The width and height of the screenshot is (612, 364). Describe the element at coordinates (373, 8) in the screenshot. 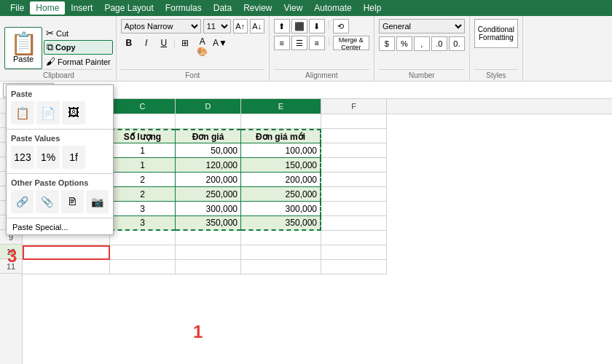

I see `menu-help: Help` at that location.